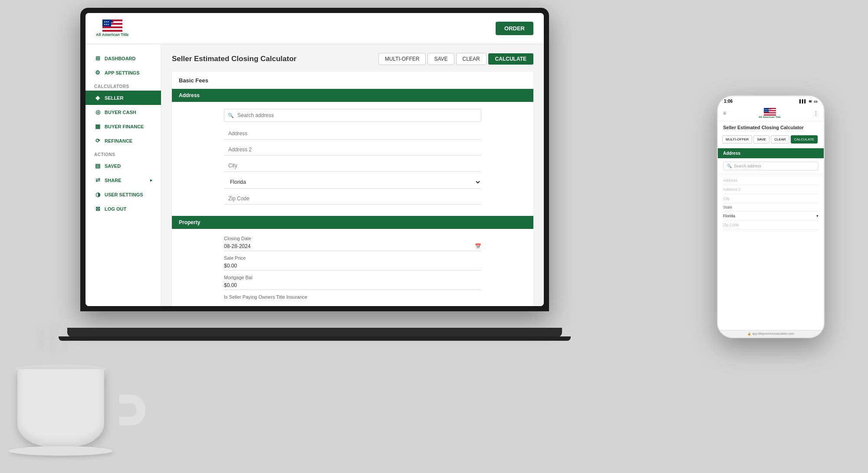 The width and height of the screenshot is (868, 473). What do you see at coordinates (352, 150) in the screenshot?
I see `address2-input` at bounding box center [352, 150].